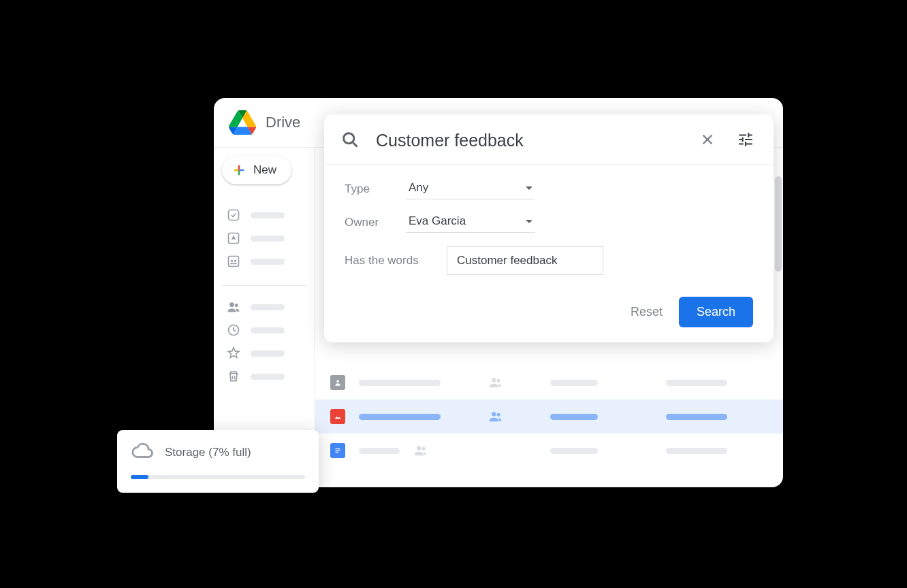  Describe the element at coordinates (234, 238) in the screenshot. I see `drive-icon` at that location.